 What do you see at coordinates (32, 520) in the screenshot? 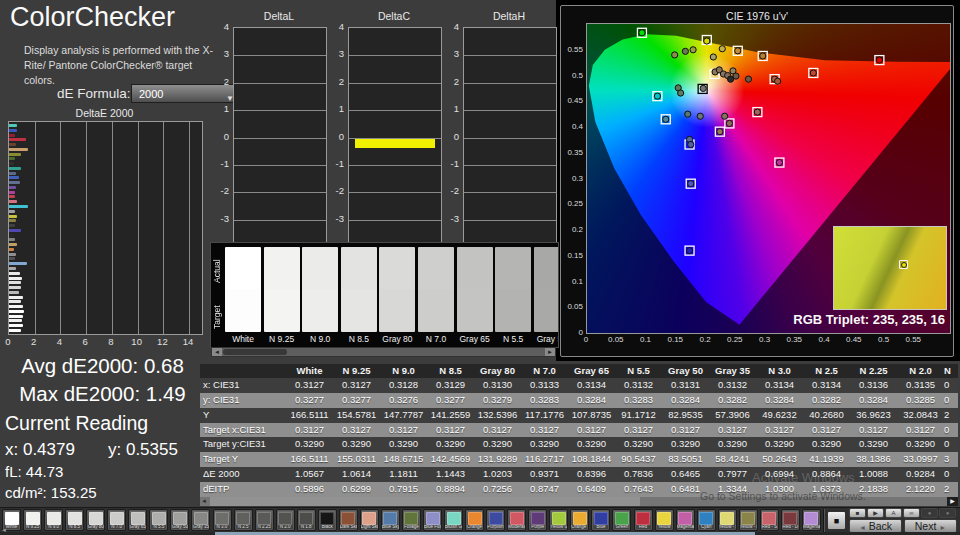
I see `patch-N 9.25: N 9.25` at bounding box center [32, 520].